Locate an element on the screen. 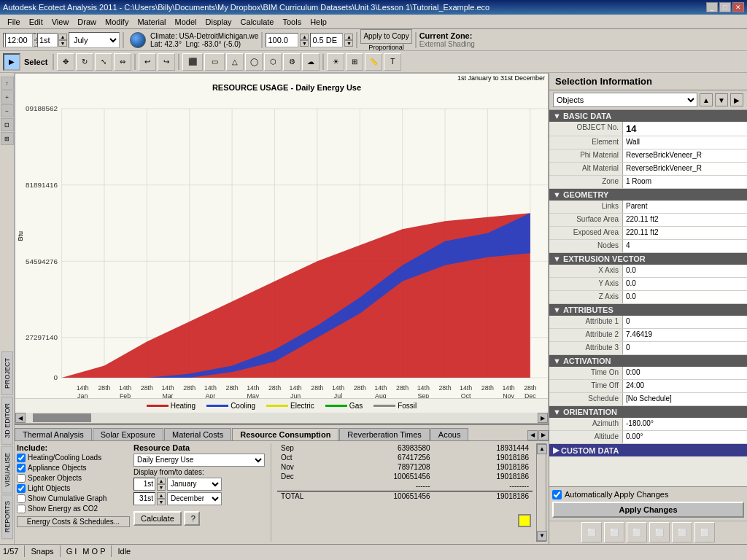  day-down-btn: ▼ is located at coordinates (63, 44).